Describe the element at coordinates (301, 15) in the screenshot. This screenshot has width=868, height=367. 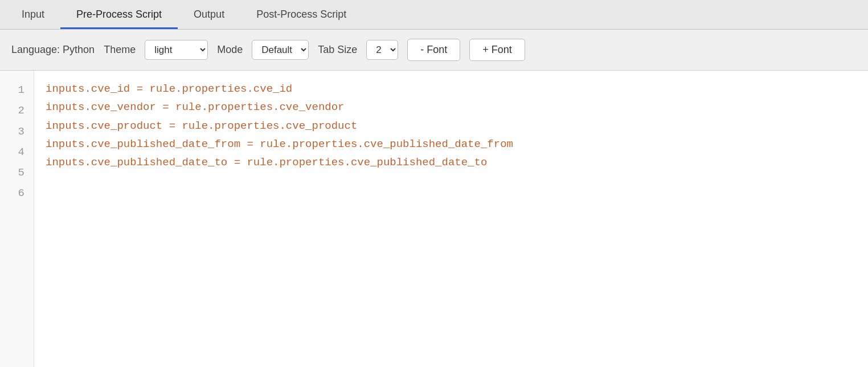
I see `tab-post-process-script: Post-Process Script` at that location.